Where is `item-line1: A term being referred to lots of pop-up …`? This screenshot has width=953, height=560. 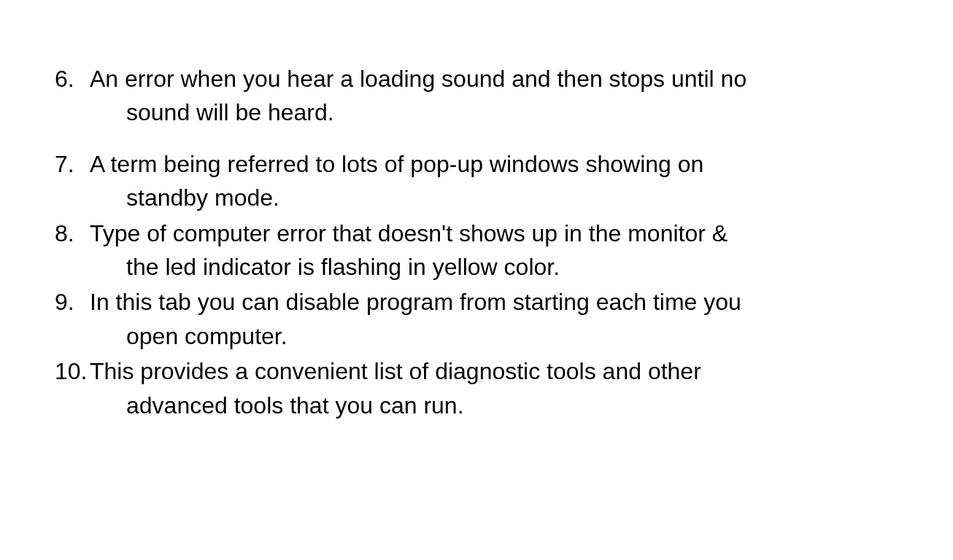 item-line1: A term being referred to lots of pop-up … is located at coordinates (397, 164).